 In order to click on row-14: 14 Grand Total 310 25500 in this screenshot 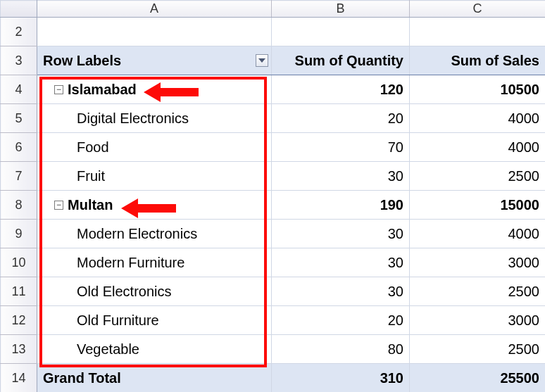, I will do `click(273, 379)`.